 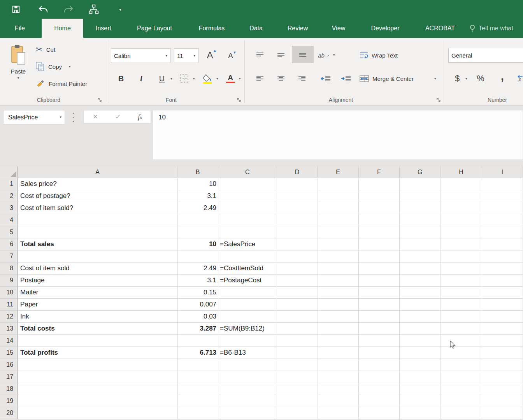 What do you see at coordinates (98, 329) in the screenshot?
I see `cell-A13: Total costs` at bounding box center [98, 329].